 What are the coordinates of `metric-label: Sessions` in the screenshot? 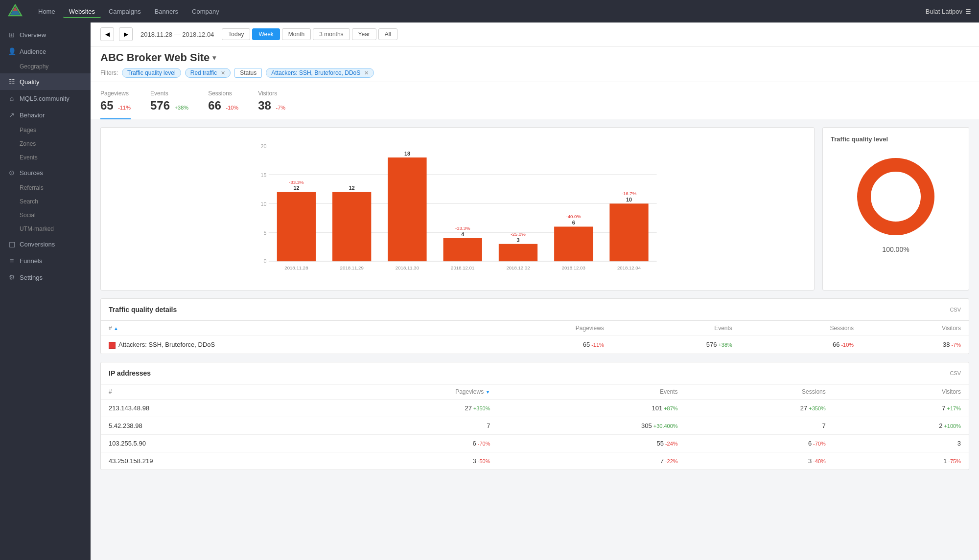 It's located at (223, 93).